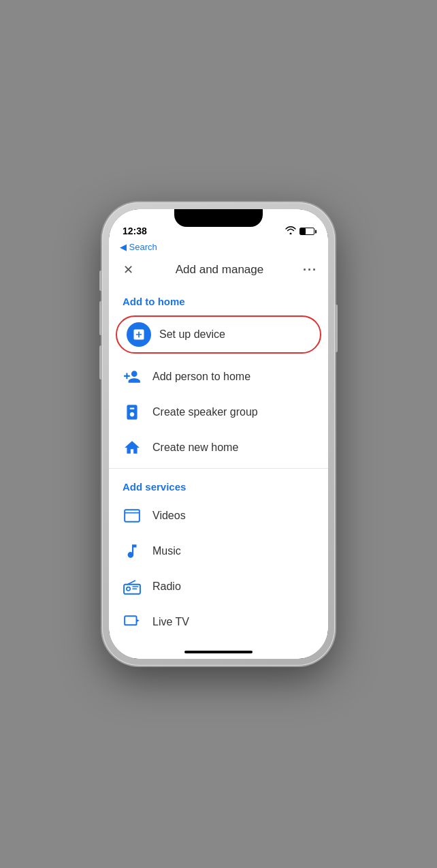  What do you see at coordinates (132, 412) in the screenshot?
I see `create-speaker-icon` at bounding box center [132, 412].